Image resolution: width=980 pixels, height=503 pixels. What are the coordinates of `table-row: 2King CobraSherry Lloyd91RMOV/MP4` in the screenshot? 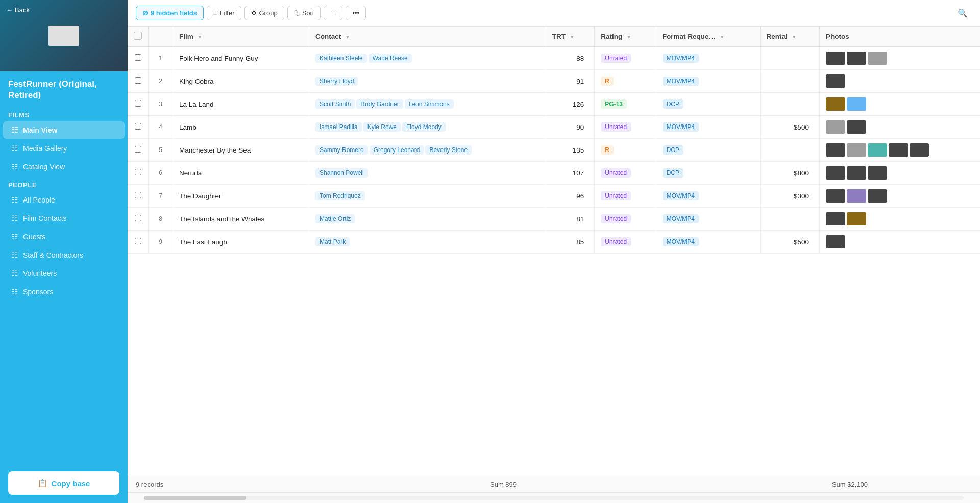 It's located at (554, 82).